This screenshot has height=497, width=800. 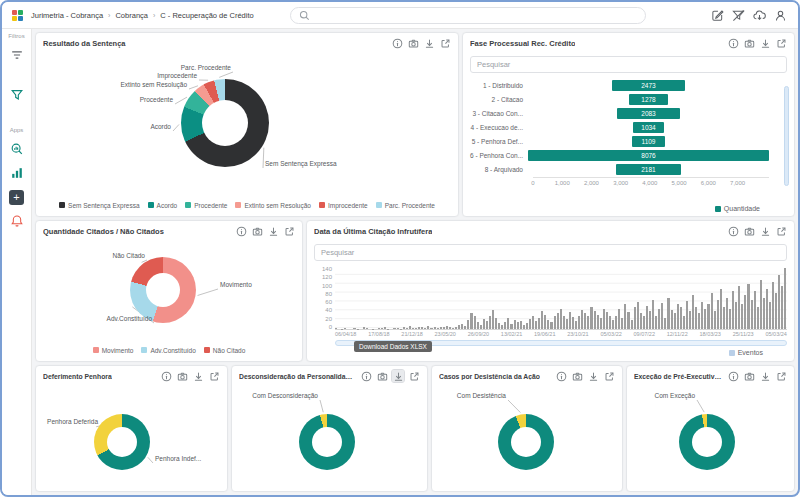 I want to click on legend-marker, so click(x=732, y=353).